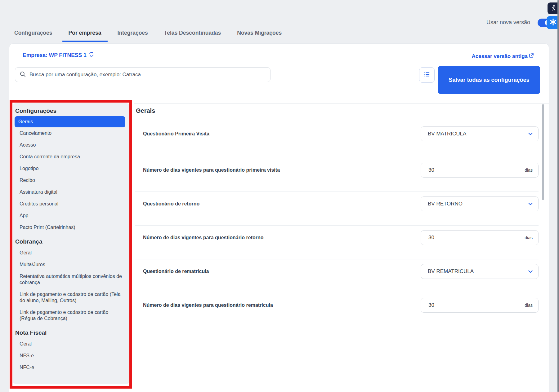 The width and height of the screenshot is (559, 392). I want to click on save-all-button: Salvar todas as configurações, so click(489, 80).